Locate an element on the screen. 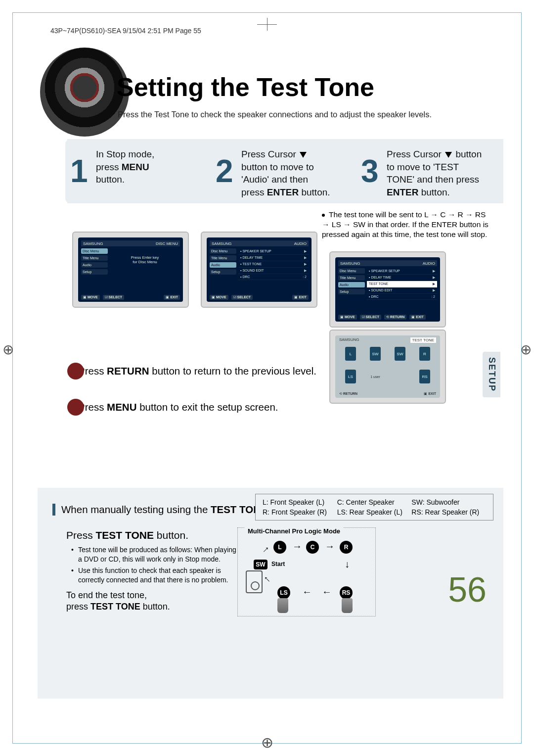  tv-screenshot-disc-menu: SAMSUNGDISC MENU Disc Menu Title Menu Au… is located at coordinates (131, 270).